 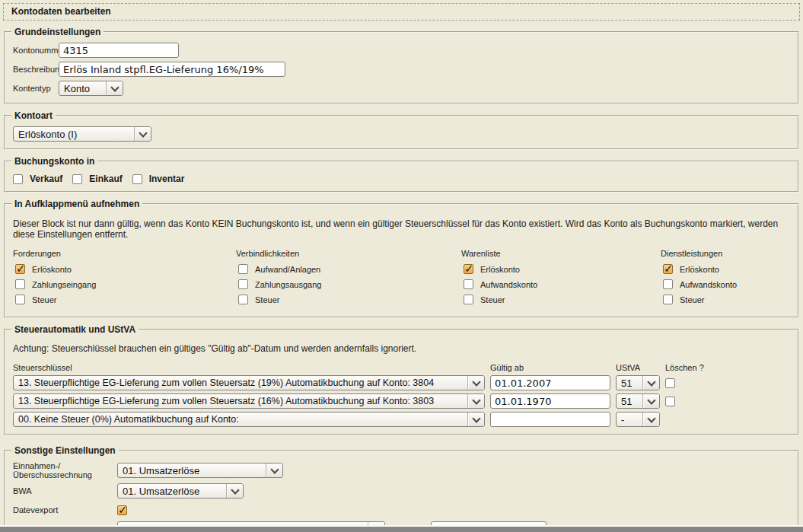 I want to click on steuerschluessel-select-3: 00. Keine Steuer (0%) Automatikbuchung a…, so click(x=249, y=419).